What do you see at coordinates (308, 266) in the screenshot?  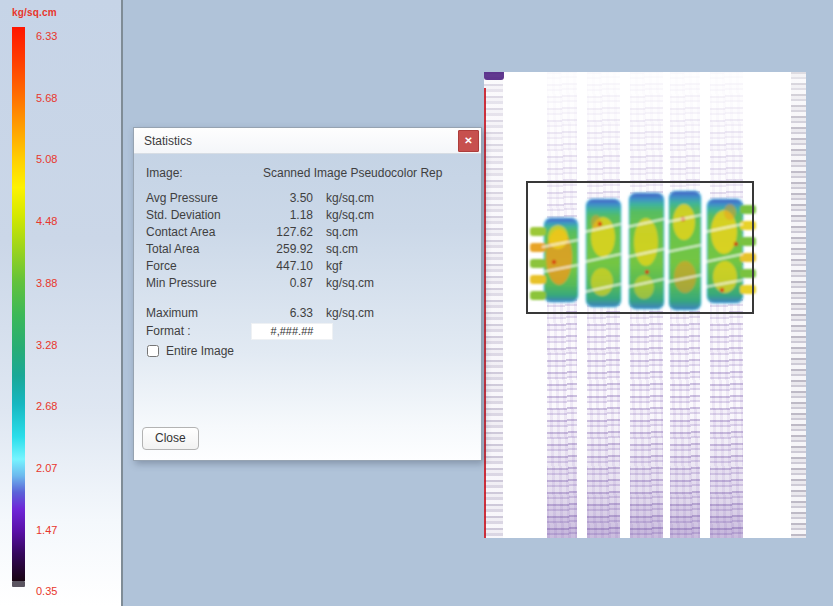 I see `stat-row: Force447.10kgf` at bounding box center [308, 266].